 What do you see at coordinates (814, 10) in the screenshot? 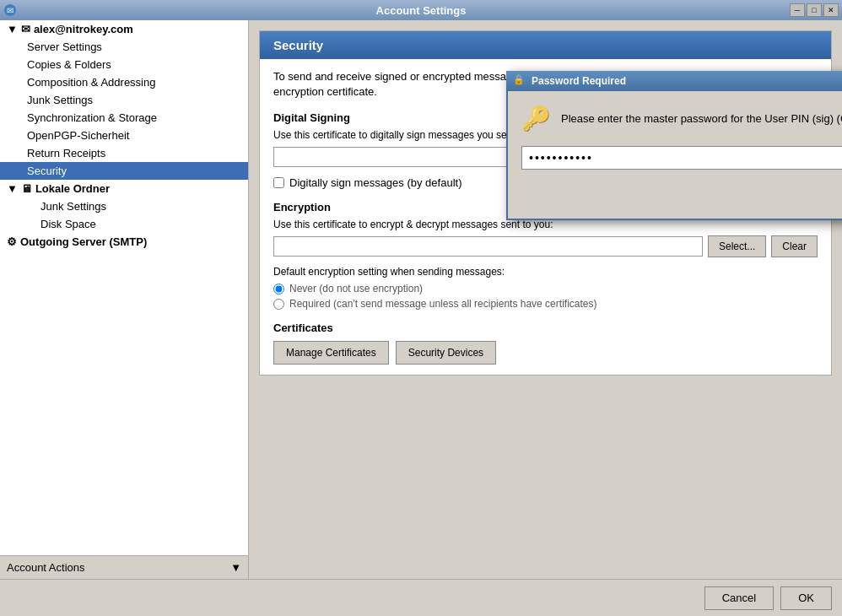
I see `window-controls: ─ □ ✕` at bounding box center [814, 10].